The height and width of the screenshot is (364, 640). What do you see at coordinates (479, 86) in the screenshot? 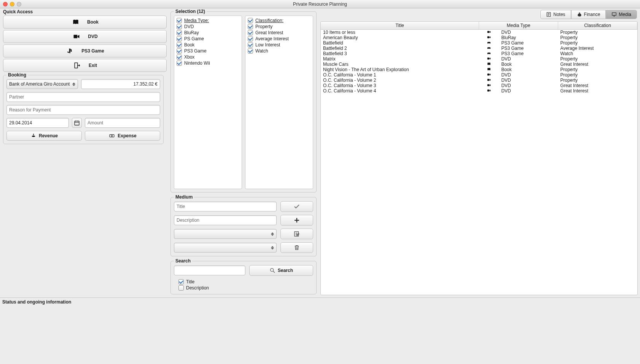
I see `table-row: O.C. California - Volume 3DVDGreat Inter…` at bounding box center [479, 86].